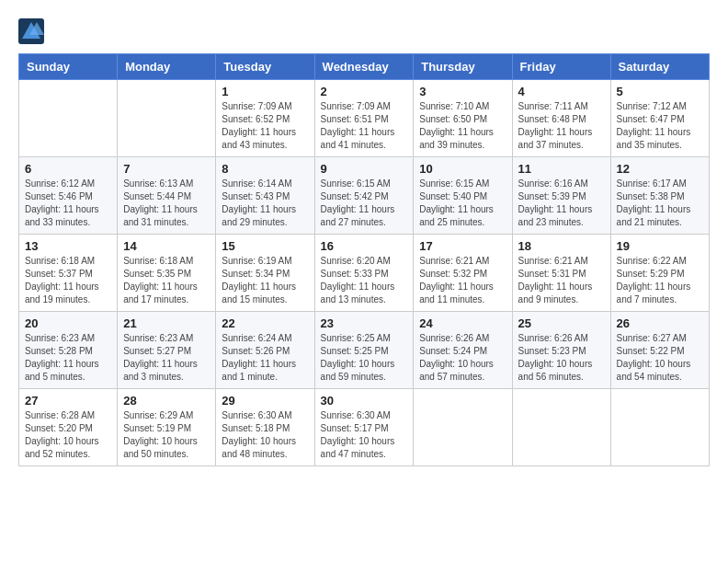 The image size is (728, 563). I want to click on column-header-monday: Monday, so click(167, 67).